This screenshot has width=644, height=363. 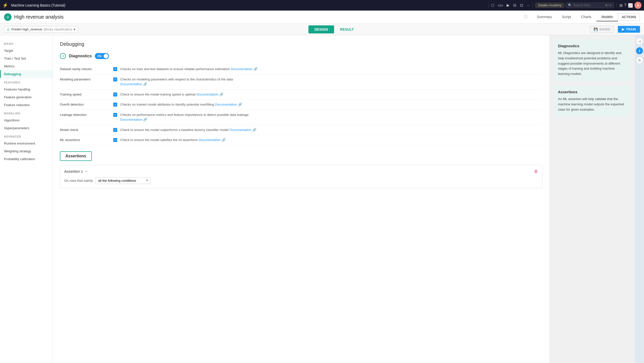 I want to click on checkbox-training-speed: ✓, so click(x=115, y=95).